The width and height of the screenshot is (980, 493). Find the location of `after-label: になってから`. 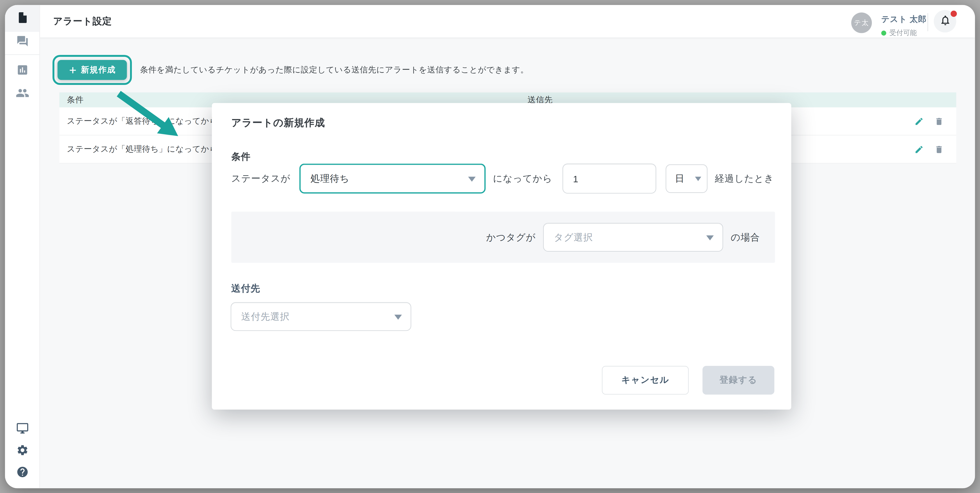

after-label: になってから is located at coordinates (523, 179).